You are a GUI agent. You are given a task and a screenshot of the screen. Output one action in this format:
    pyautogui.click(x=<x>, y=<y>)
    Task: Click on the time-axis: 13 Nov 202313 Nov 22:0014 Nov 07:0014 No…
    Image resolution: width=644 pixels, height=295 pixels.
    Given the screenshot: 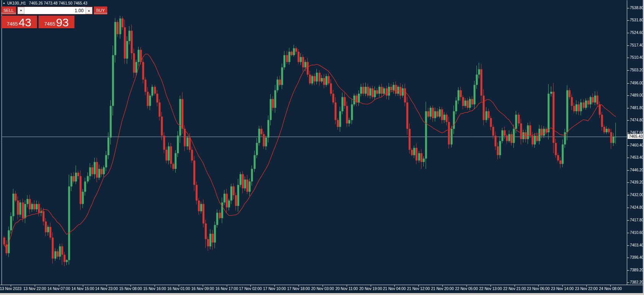 What is the action you would take?
    pyautogui.click(x=322, y=289)
    